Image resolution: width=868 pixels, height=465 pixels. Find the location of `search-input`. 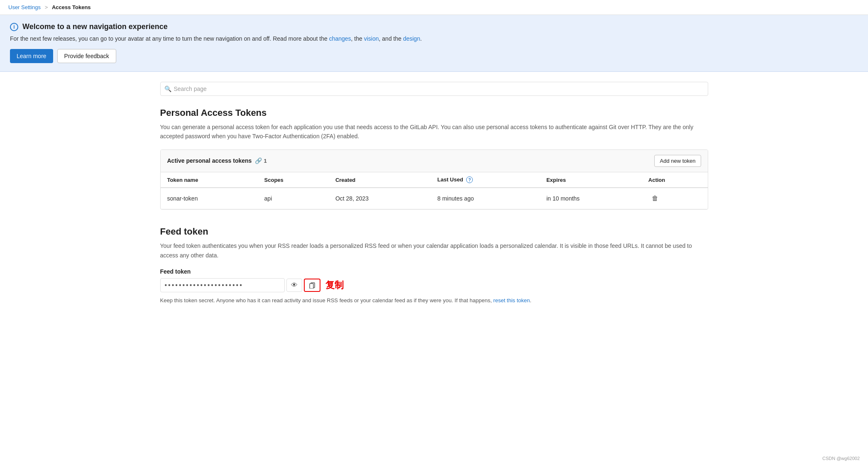

search-input is located at coordinates (434, 89).